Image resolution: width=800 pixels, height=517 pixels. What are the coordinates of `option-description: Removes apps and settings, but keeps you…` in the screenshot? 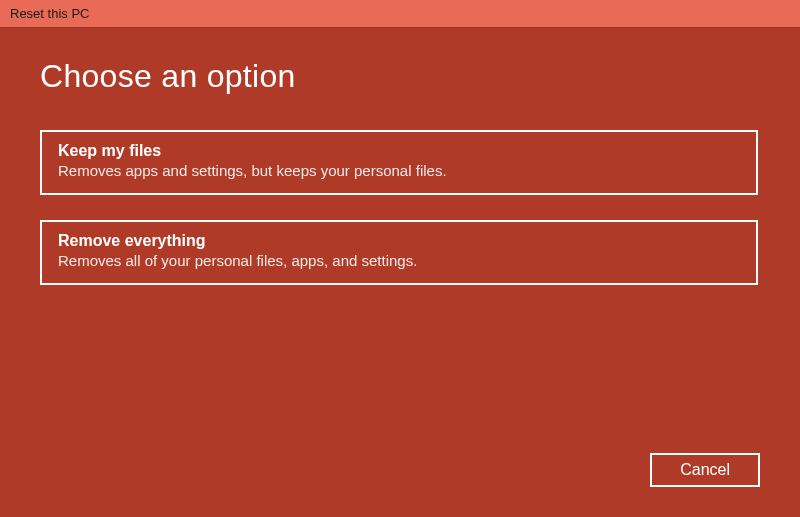 It's located at (399, 170).